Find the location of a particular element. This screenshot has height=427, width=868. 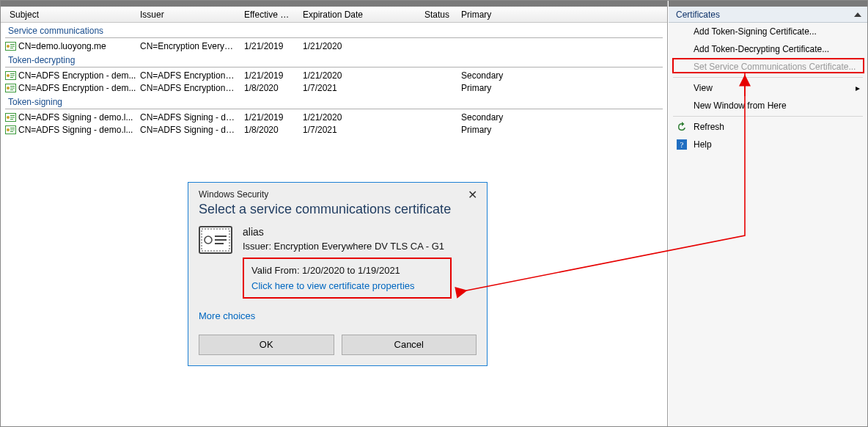

actions-top-strip is located at coordinates (768, 4).